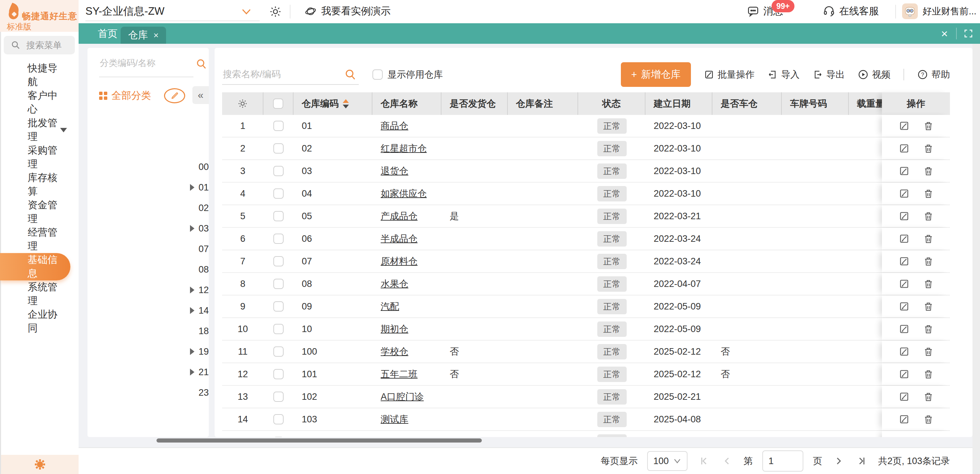  Describe the element at coordinates (395, 419) in the screenshot. I see `warehouse-name-link: 测试库` at that location.